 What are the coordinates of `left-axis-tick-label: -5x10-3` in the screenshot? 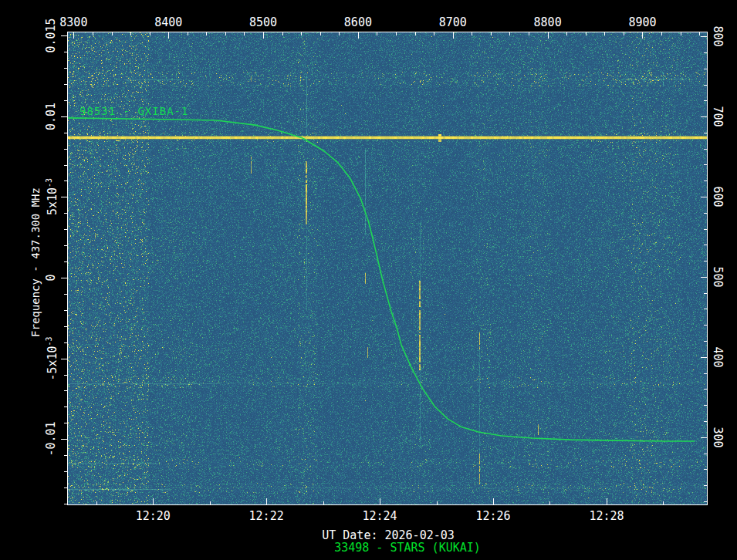 It's located at (51, 358).